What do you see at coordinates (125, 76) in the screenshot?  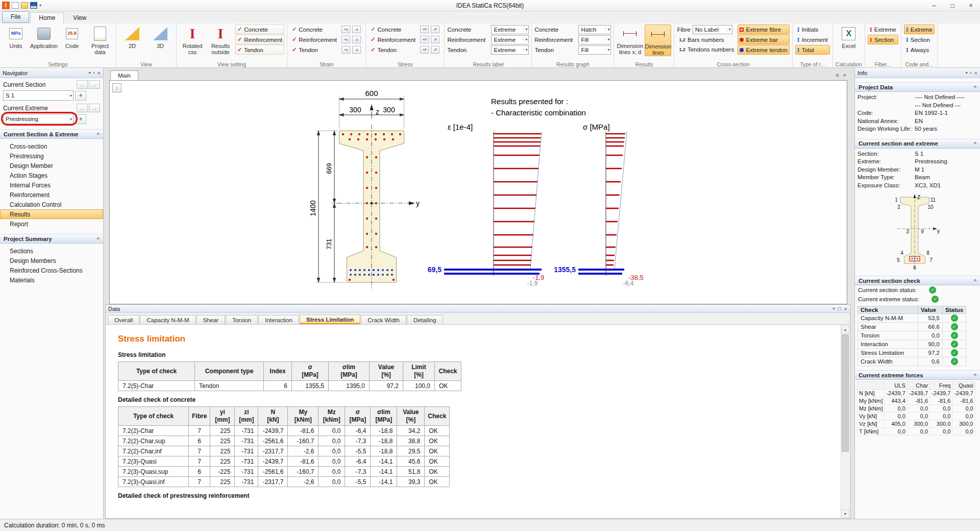 I see `tab-main: Main` at bounding box center [125, 76].